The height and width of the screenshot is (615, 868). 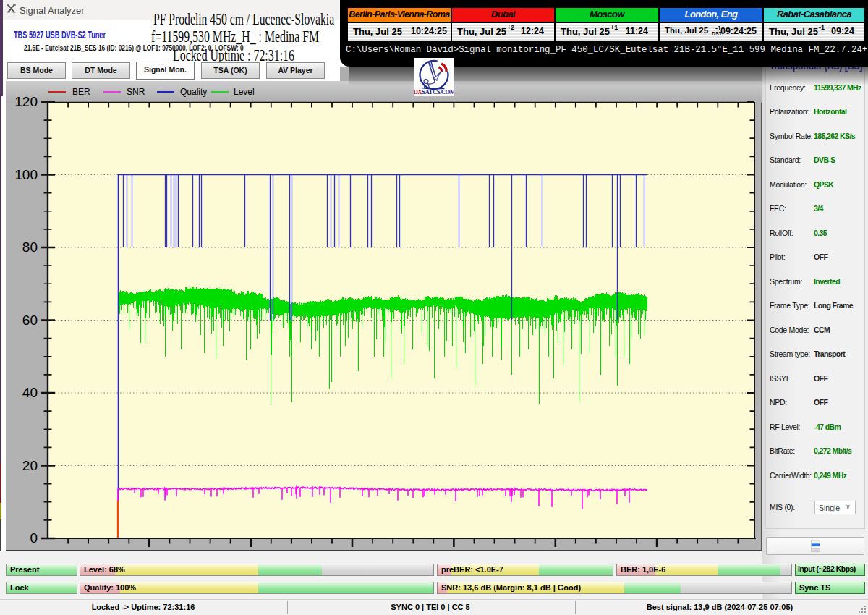 What do you see at coordinates (26, 175) in the screenshot?
I see `svg-text: 100` at bounding box center [26, 175].